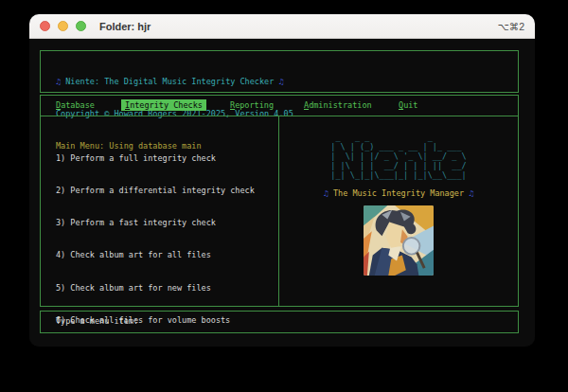 Image resolution: width=568 pixels, height=392 pixels. What do you see at coordinates (167, 159) in the screenshot?
I see `menu-option-1: 1) Perform a full integrity check` at bounding box center [167, 159].